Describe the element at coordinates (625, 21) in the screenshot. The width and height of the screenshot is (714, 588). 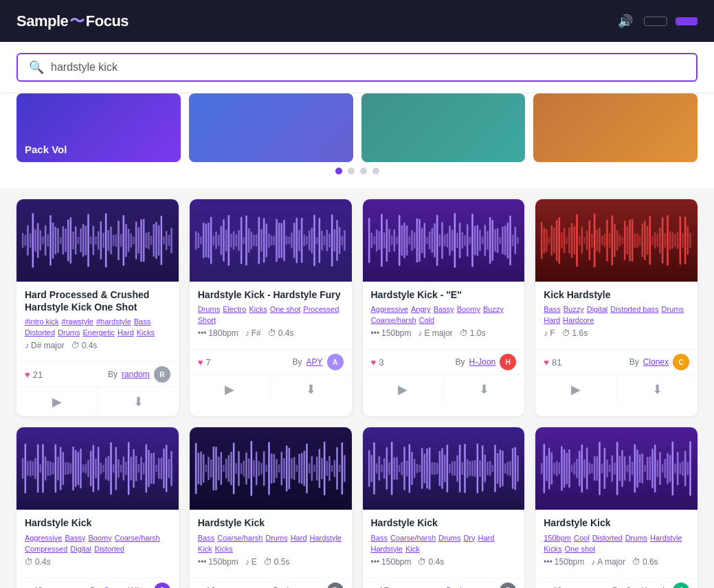
I see `volume-icon-button: 🔊` at that location.